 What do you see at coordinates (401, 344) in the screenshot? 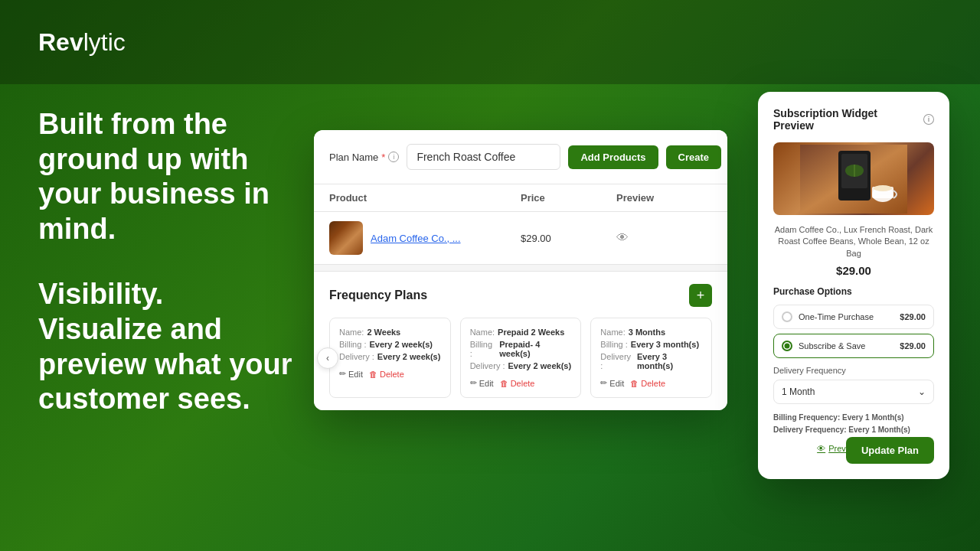
I see `freq-billing-value-1: Every 2 week(s)` at bounding box center [401, 344].